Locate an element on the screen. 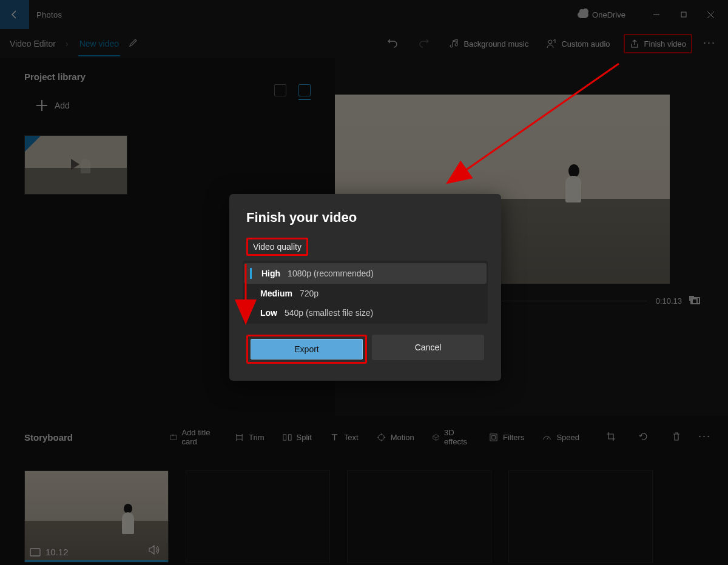 The height and width of the screenshot is (565, 728). export-highlight-box: Export is located at coordinates (307, 349).